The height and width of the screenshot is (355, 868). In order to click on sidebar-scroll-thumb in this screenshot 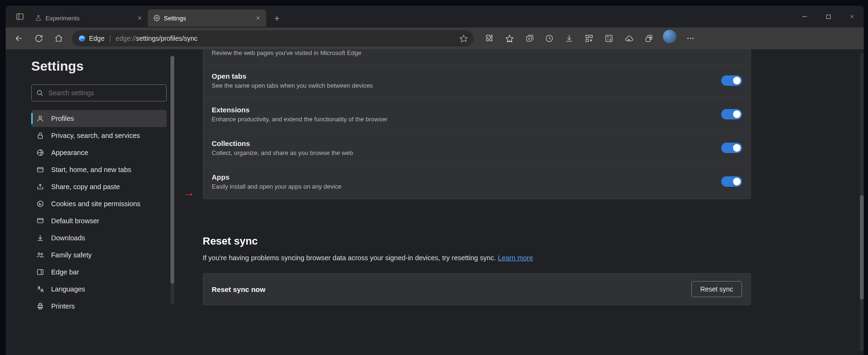, I will do `click(172, 170)`.